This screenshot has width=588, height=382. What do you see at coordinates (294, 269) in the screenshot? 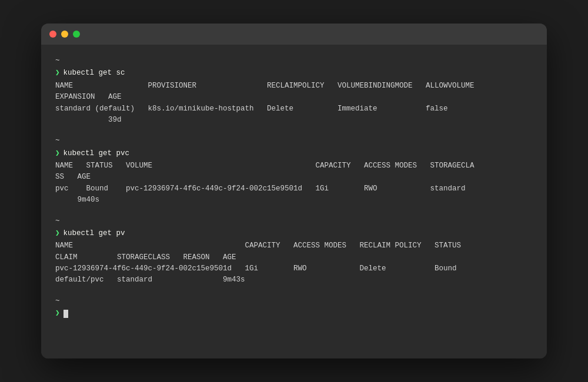
I see `output-pv-line-2: pvc-12936974-4f6c-449c-9f24-002c15e9501d…` at bounding box center [294, 269].